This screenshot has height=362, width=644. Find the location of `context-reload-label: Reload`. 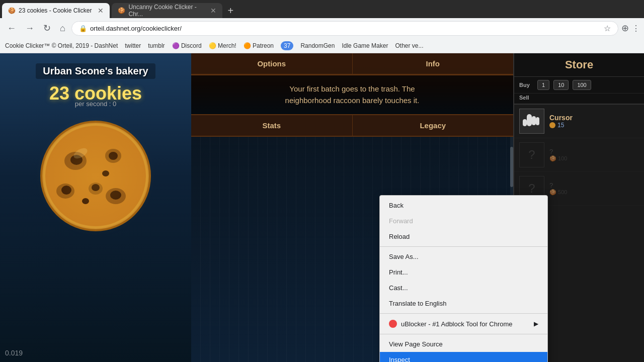

context-reload-label: Reload is located at coordinates (399, 236).